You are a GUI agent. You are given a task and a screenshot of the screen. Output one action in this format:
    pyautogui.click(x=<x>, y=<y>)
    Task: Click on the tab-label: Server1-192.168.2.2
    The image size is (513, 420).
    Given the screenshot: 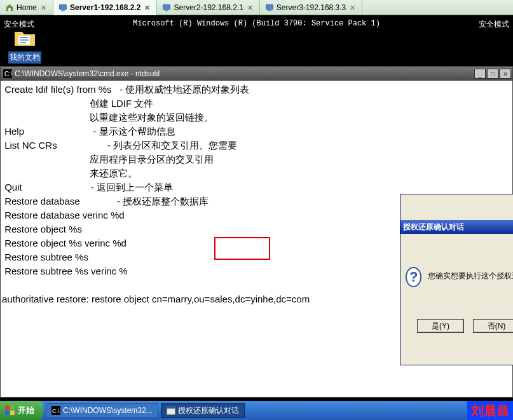 What is the action you would take?
    pyautogui.click(x=106, y=8)
    